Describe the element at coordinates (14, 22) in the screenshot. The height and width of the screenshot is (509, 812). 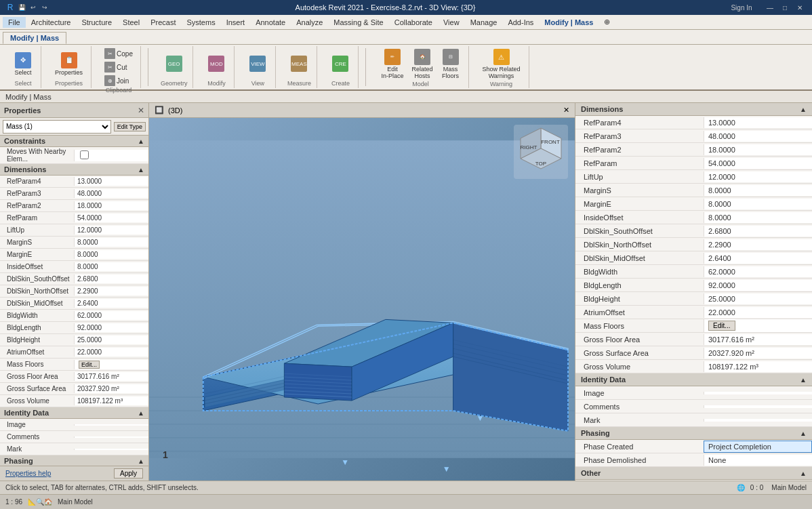
I see `menu-file: File` at that location.